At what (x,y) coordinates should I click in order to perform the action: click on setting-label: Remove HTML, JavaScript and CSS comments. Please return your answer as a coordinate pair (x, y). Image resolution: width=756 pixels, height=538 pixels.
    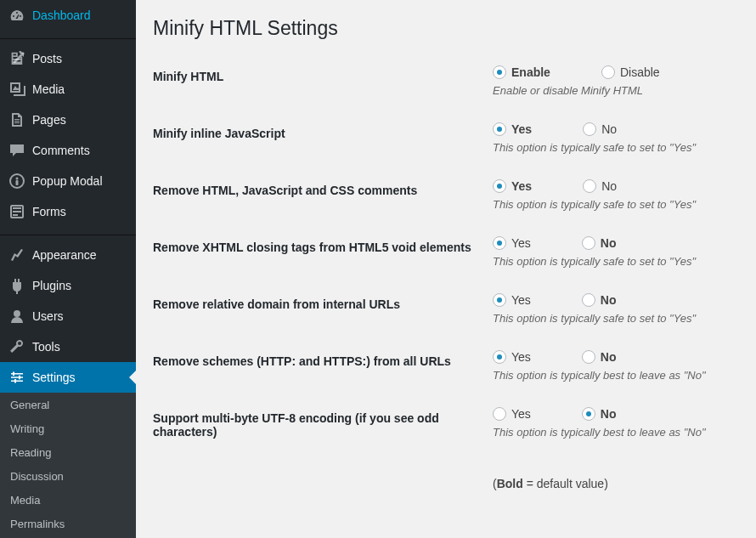
    Looking at the image, I should click on (319, 195).